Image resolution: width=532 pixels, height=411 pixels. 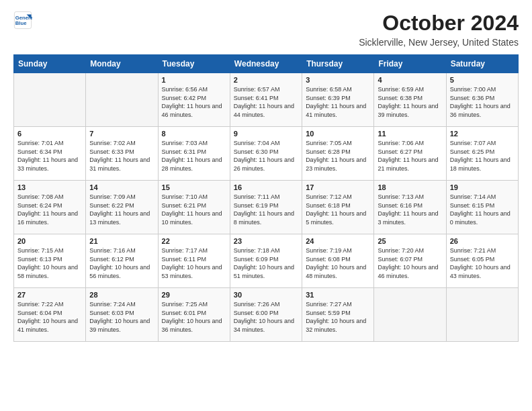 I want to click on calendar-cell: 17Sunrise: 7:12 AM Sunset: 6:18 PM Dayli…, so click(x=339, y=208).